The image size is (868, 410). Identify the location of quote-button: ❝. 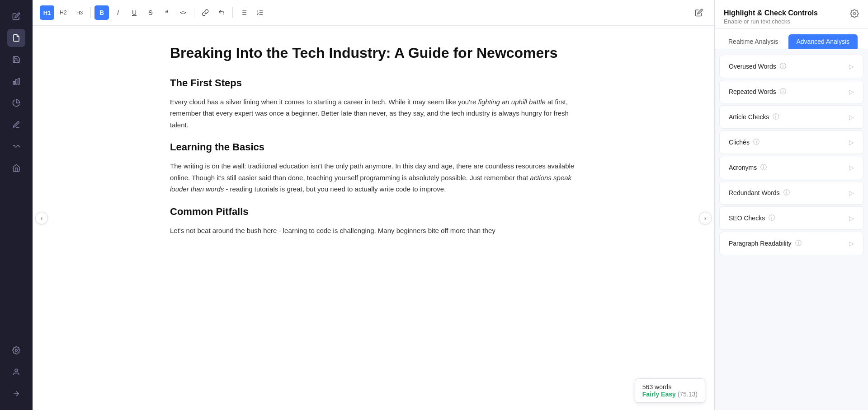
(167, 13).